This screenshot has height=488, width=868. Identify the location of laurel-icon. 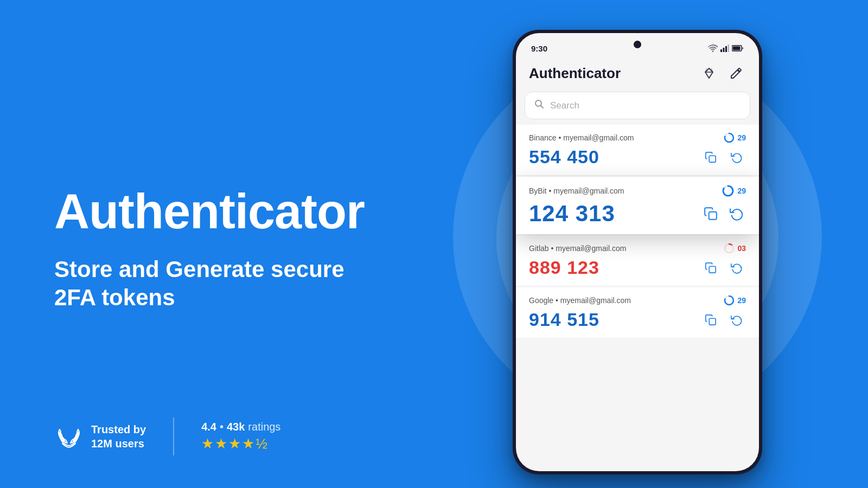
(69, 436).